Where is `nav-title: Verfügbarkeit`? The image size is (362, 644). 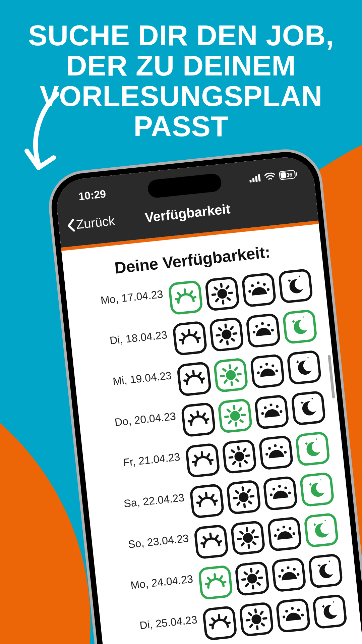
nav-title: Verfügbarkeit is located at coordinates (188, 213).